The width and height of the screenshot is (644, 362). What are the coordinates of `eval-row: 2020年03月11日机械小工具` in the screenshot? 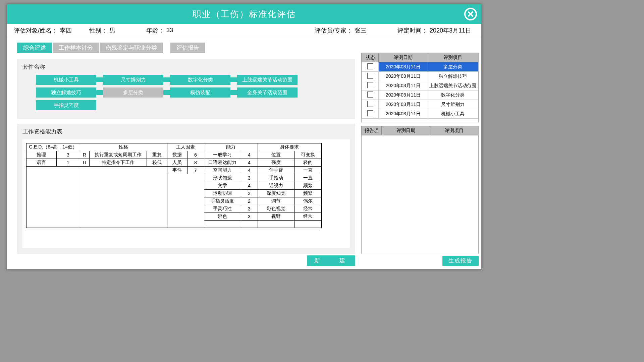 It's located at (420, 114).